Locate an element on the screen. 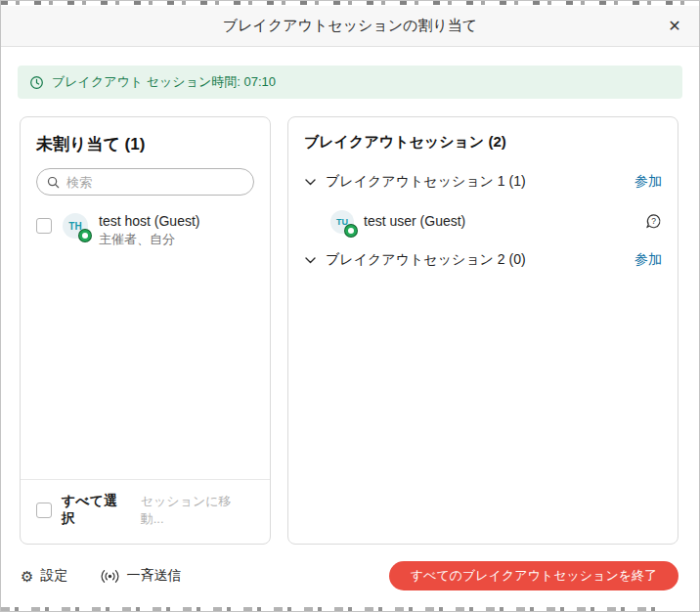 This screenshot has width=700, height=612. sessions-title: ブレイクアウトセッション (2) is located at coordinates (483, 143).